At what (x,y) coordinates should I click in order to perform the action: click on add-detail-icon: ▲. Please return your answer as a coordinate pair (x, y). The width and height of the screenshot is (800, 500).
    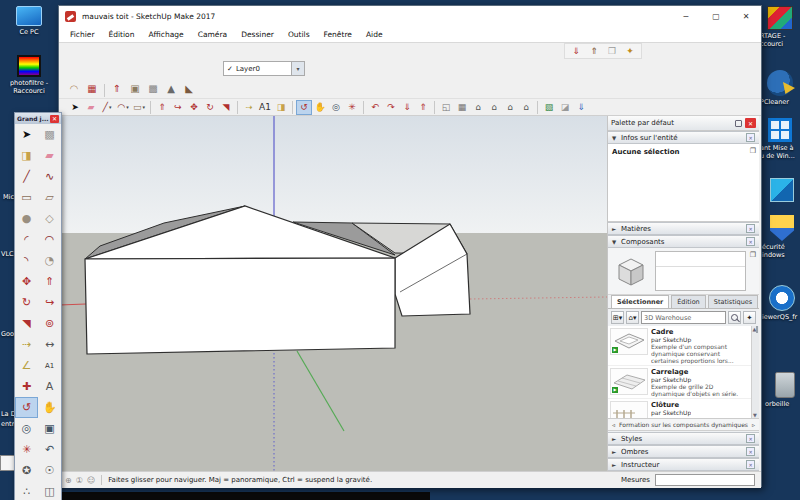
    Looking at the image, I should click on (171, 89).